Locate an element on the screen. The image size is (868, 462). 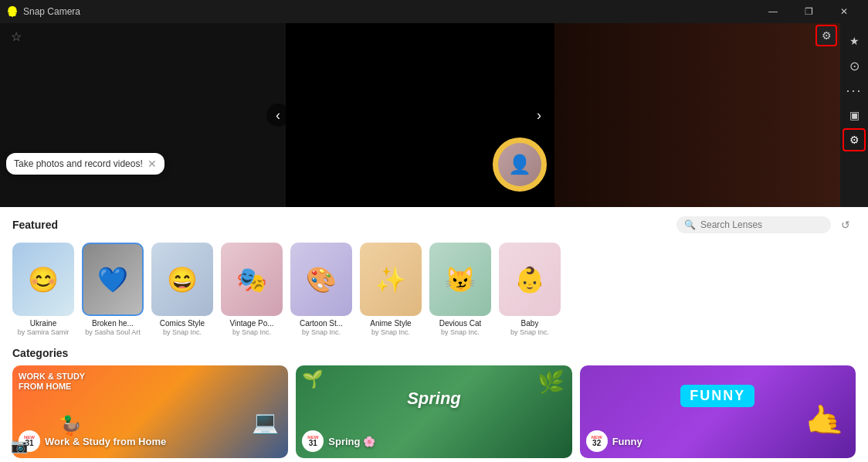
camera-button: 📷 is located at coordinates (19, 446).